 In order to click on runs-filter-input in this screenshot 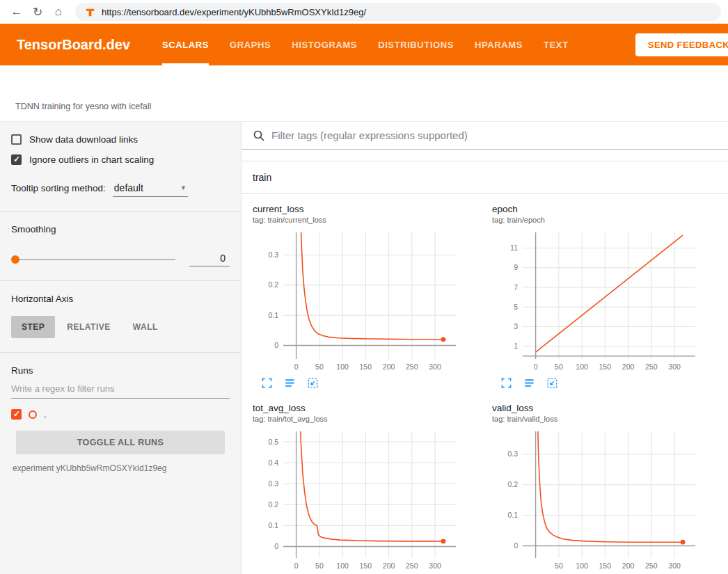, I will do `click(120, 388)`.